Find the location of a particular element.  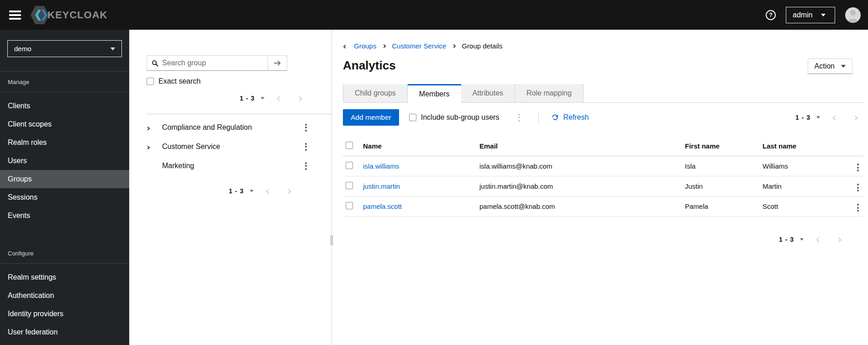

table-row: pamela.scott pamela.scott@knab.com Pamel… is located at coordinates (603, 207).